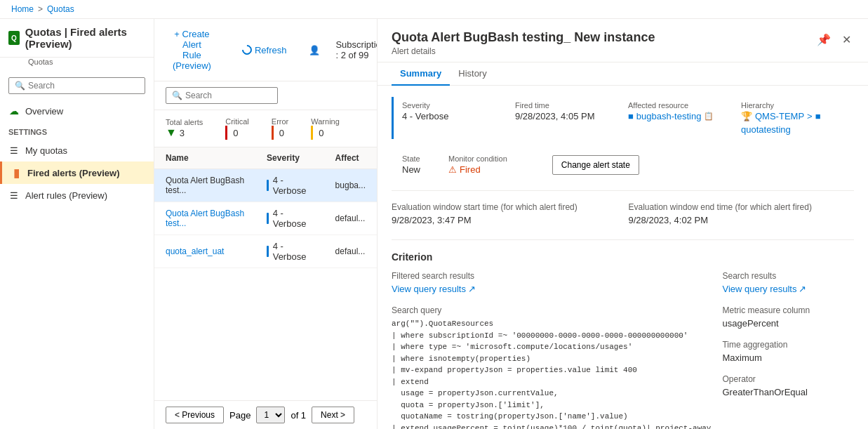 The height and width of the screenshot is (429, 868). I want to click on rules-icon: ☰, so click(14, 195).